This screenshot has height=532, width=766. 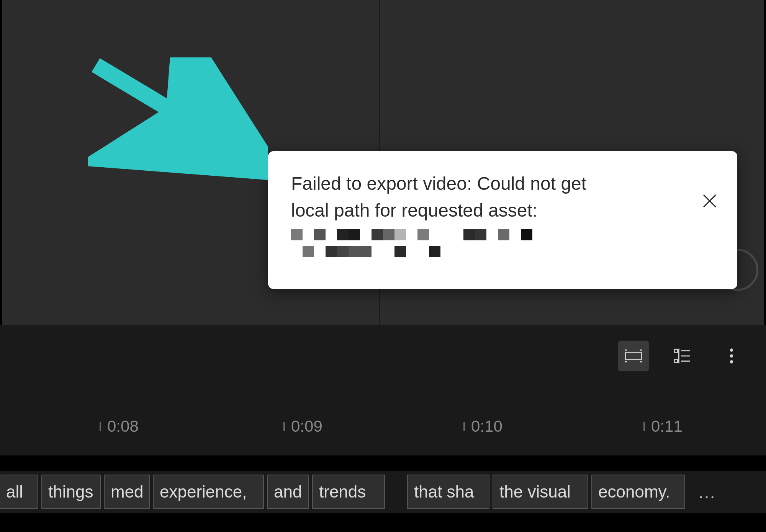 I want to click on caption-segment: experience,, so click(x=208, y=492).